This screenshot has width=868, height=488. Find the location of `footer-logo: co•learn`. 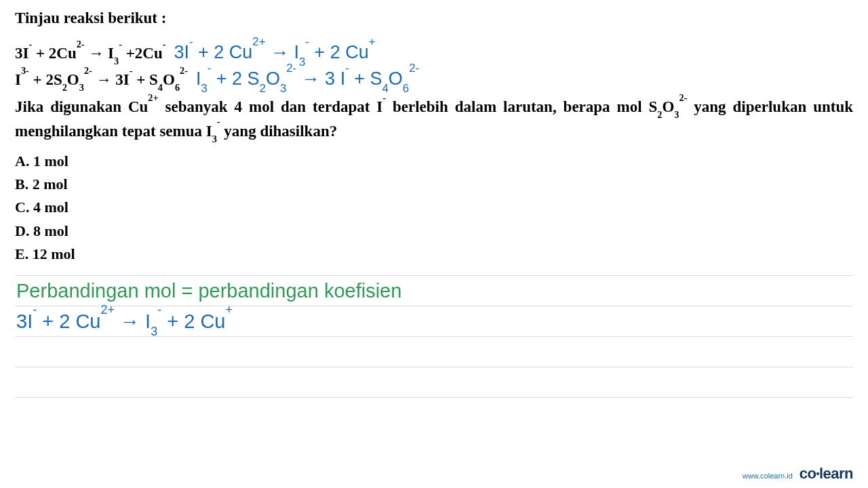

footer-logo: co•learn is located at coordinates (826, 474).